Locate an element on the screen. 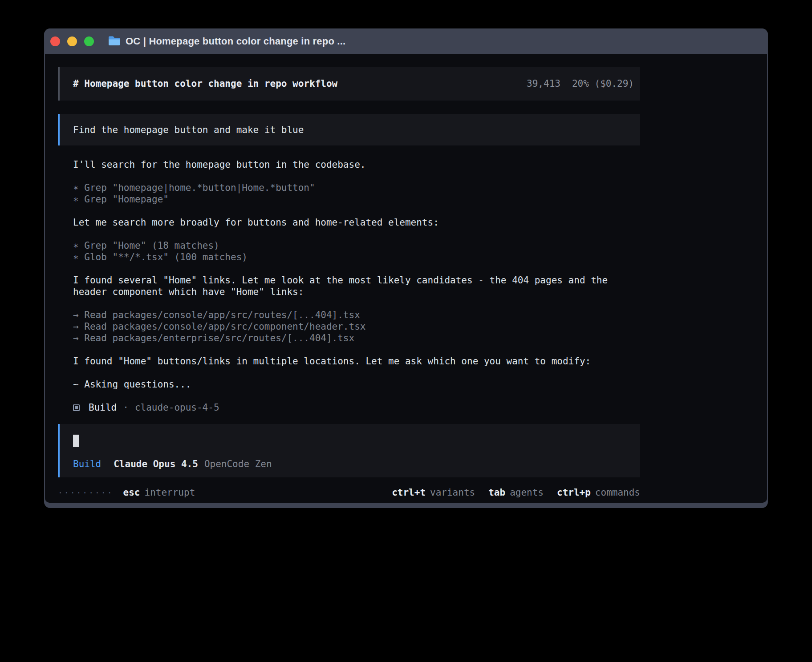  tool-call-grep: ∗ Grep "Homepage" is located at coordinates (357, 199).